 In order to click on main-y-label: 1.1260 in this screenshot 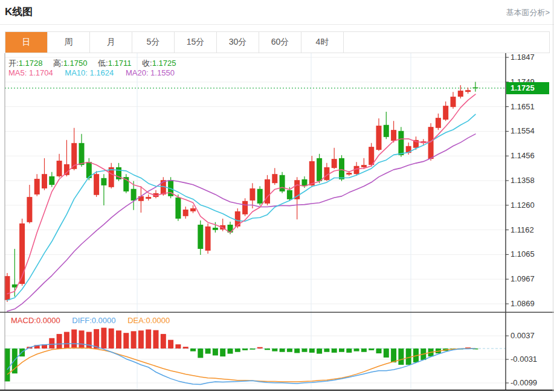, I will do `click(530, 205)`.